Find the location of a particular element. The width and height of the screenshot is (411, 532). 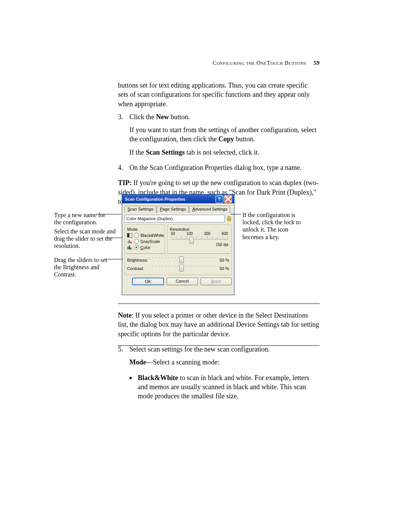

brightness-value: 50 % is located at coordinates (222, 260).